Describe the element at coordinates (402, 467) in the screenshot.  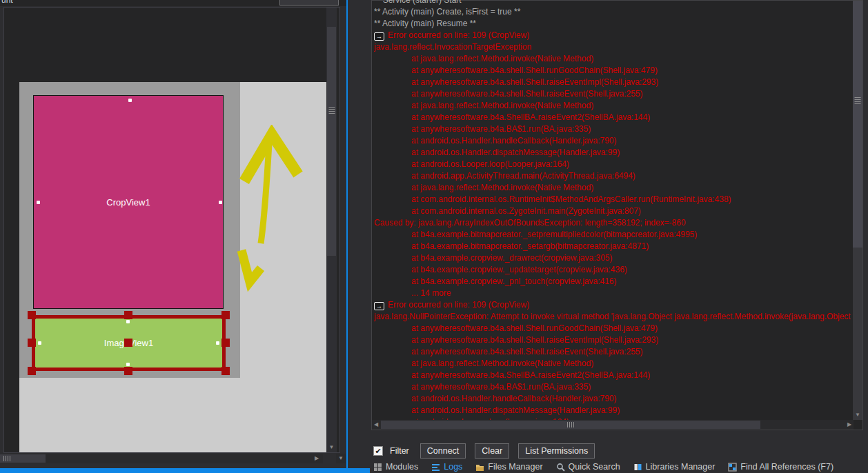
I see `tab-label: Modules` at that location.